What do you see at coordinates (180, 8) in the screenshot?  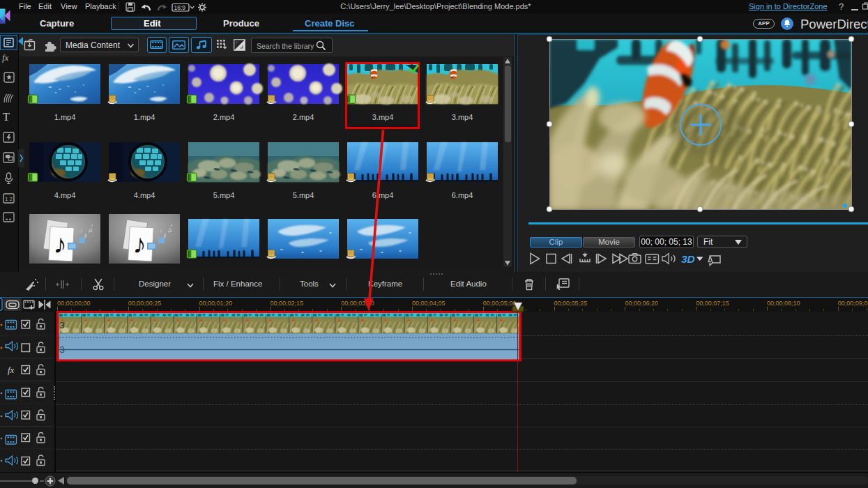 I see `svg-text: 16:9` at bounding box center [180, 8].